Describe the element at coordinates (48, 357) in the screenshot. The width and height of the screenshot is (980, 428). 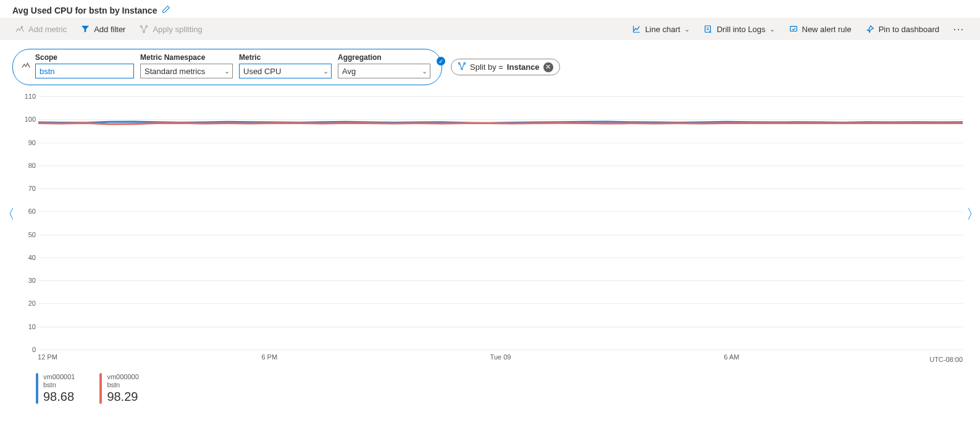
I see `x-tick: 12 PM` at that location.